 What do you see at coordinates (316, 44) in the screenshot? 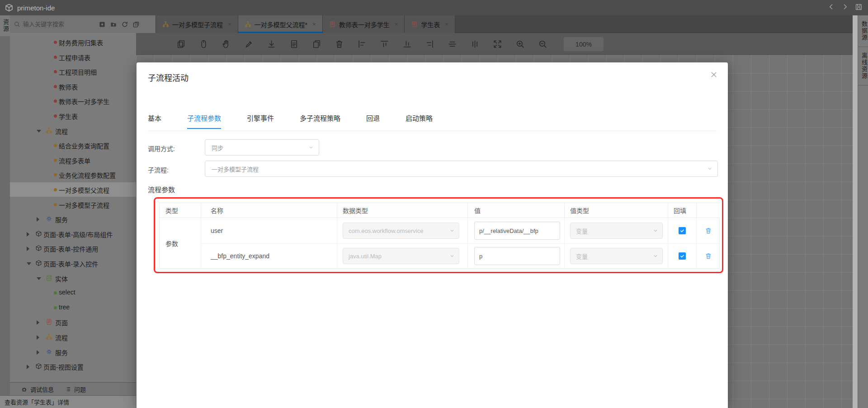
I see `file-copy-icon` at bounding box center [316, 44].